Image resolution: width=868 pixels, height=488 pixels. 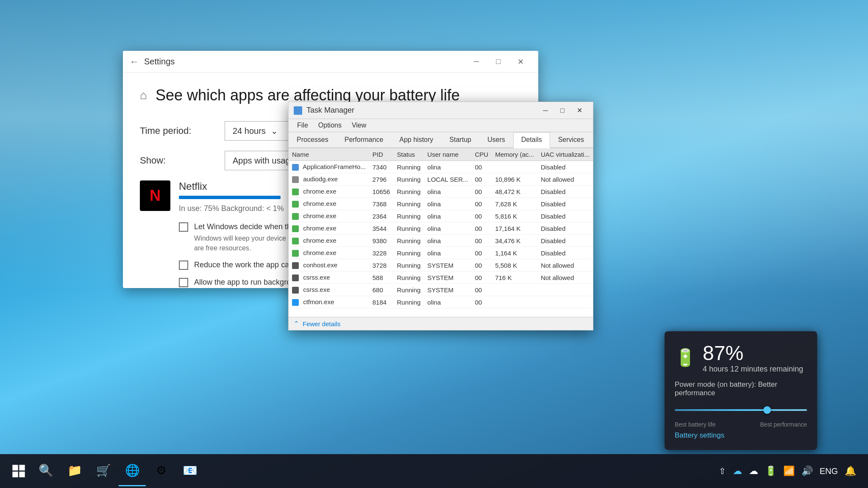 What do you see at coordinates (441, 265) in the screenshot?
I see `table-row: conhost.exe 3728 Running SYSTEM 00 5,508…` at bounding box center [441, 265].